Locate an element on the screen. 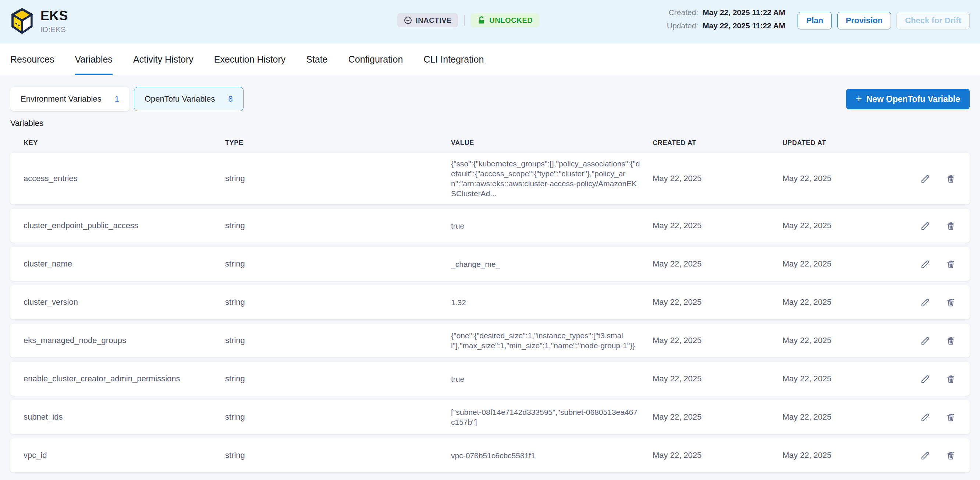  table-row: enable_cluster_creator_admin_permissions… is located at coordinates (490, 379).